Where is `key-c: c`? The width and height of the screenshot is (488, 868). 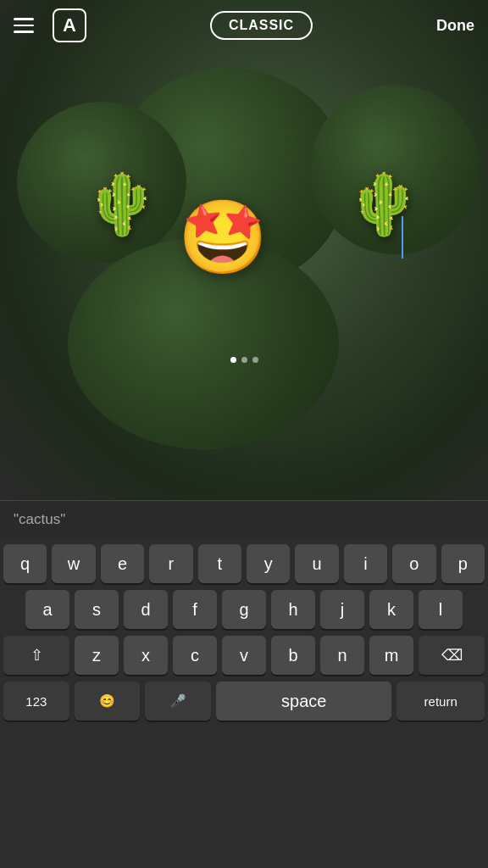 key-c: c is located at coordinates (195, 655).